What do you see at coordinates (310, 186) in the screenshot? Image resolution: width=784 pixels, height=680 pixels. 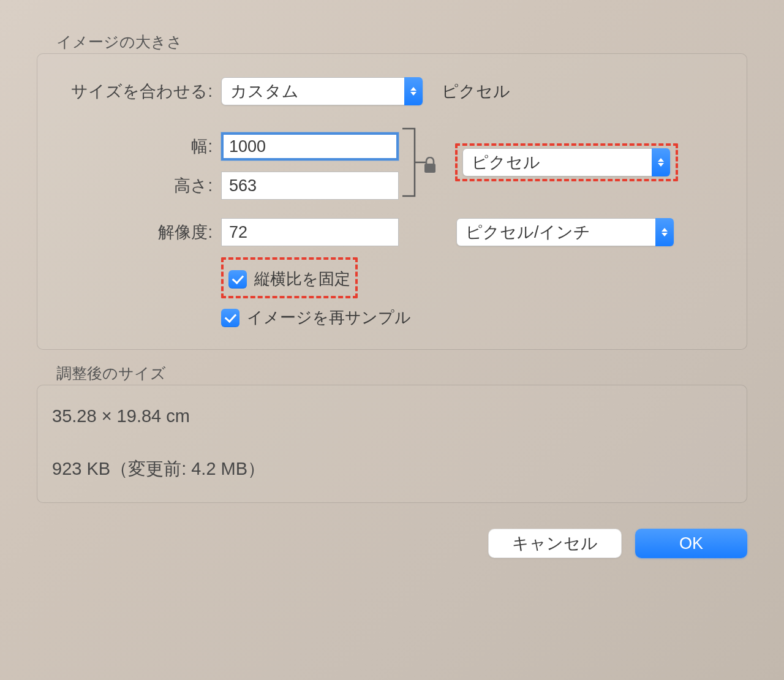 I see `height-input` at bounding box center [310, 186].